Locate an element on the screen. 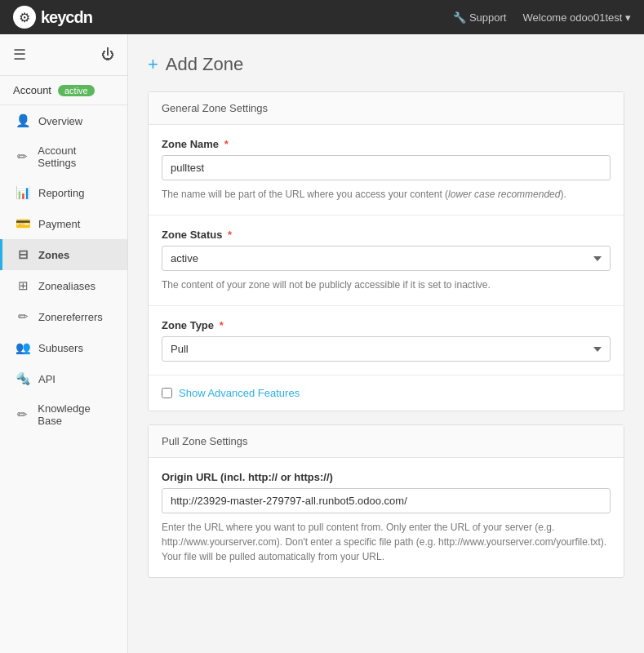  pull-zone-settings-header: Pull Zone Settings is located at coordinates (386, 442).